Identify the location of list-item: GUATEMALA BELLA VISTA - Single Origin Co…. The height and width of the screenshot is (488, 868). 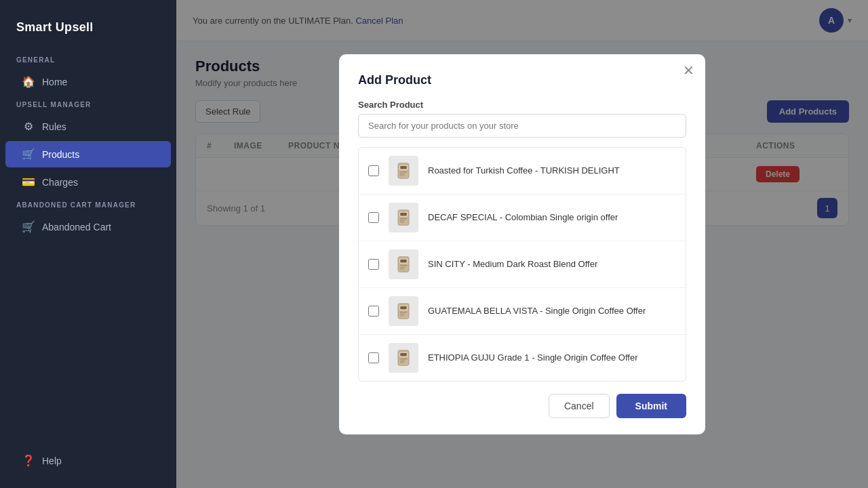
(522, 312).